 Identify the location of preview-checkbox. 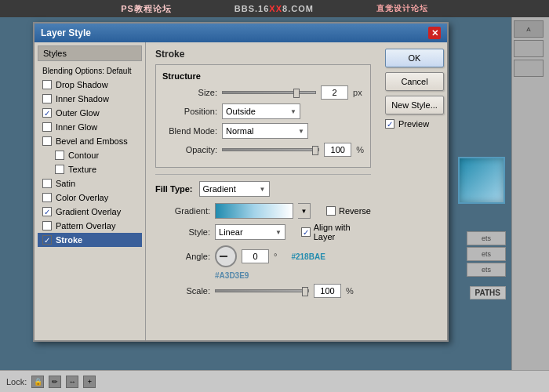
(390, 124).